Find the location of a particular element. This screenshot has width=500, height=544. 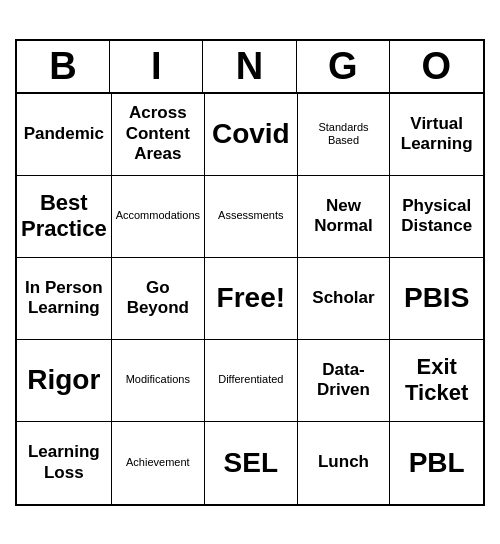

bingo-cell: Virtual Learning is located at coordinates (436, 135).